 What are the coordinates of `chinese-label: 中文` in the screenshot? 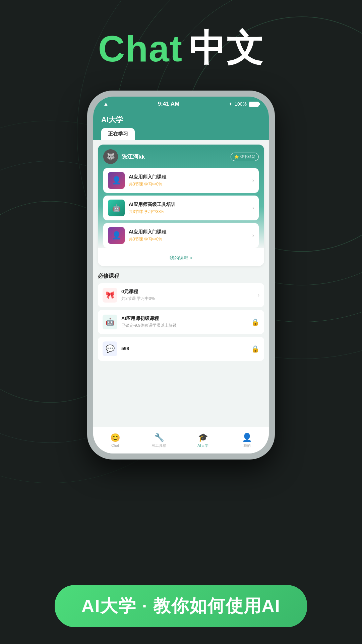 It's located at (226, 48).